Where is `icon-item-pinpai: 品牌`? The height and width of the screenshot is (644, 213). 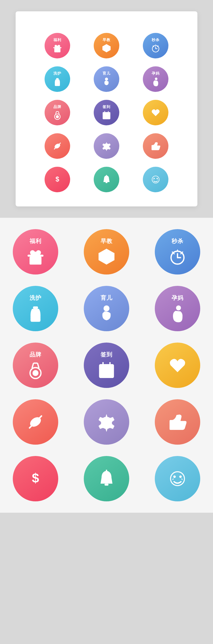
icon-item-pinpai: 品牌 is located at coordinates (57, 113).